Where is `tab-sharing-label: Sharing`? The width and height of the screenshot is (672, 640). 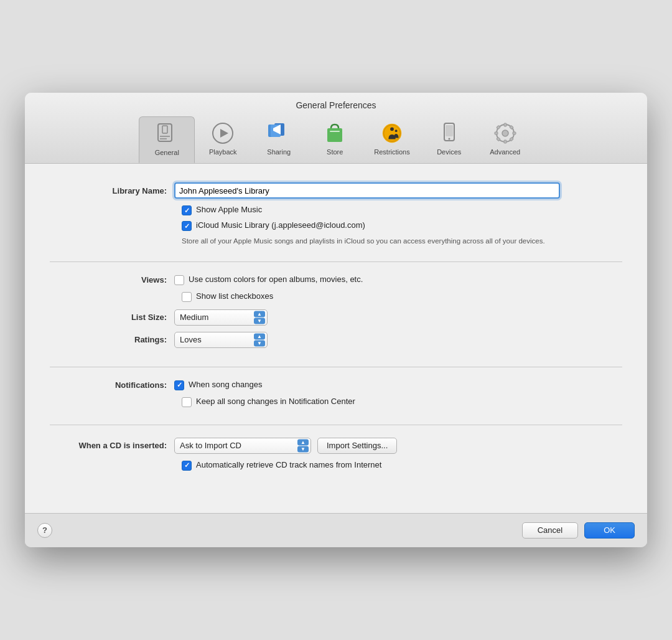
tab-sharing-label: Sharing is located at coordinates (279, 152).